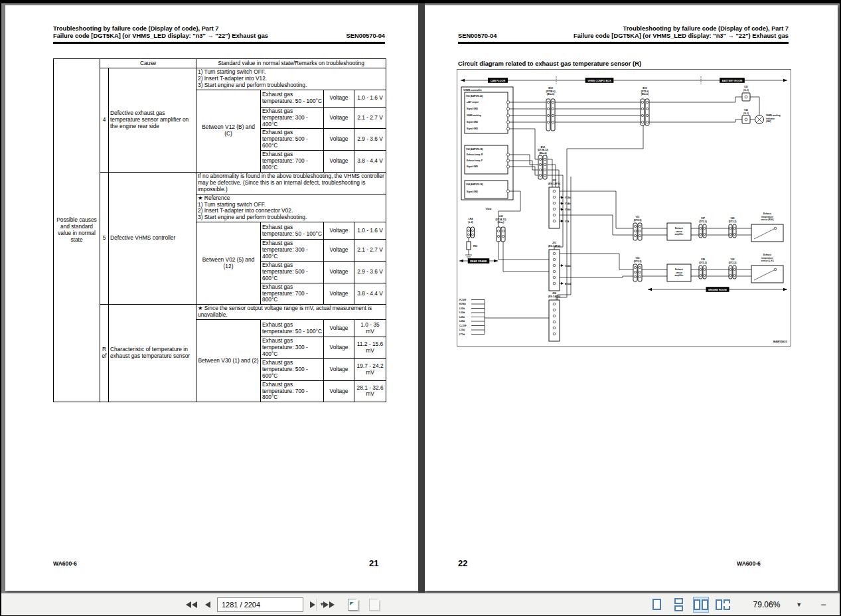 This screenshot has height=616, width=841. I want to click on zone-banner-label: BATTERY ROOM, so click(732, 81).